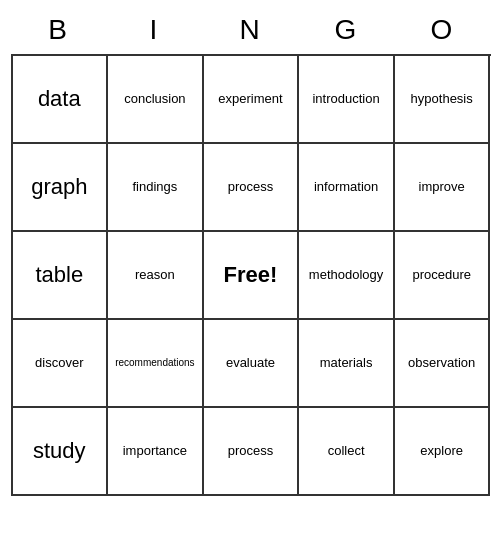  What do you see at coordinates (59, 187) in the screenshot?
I see `cell-text: graph` at bounding box center [59, 187].